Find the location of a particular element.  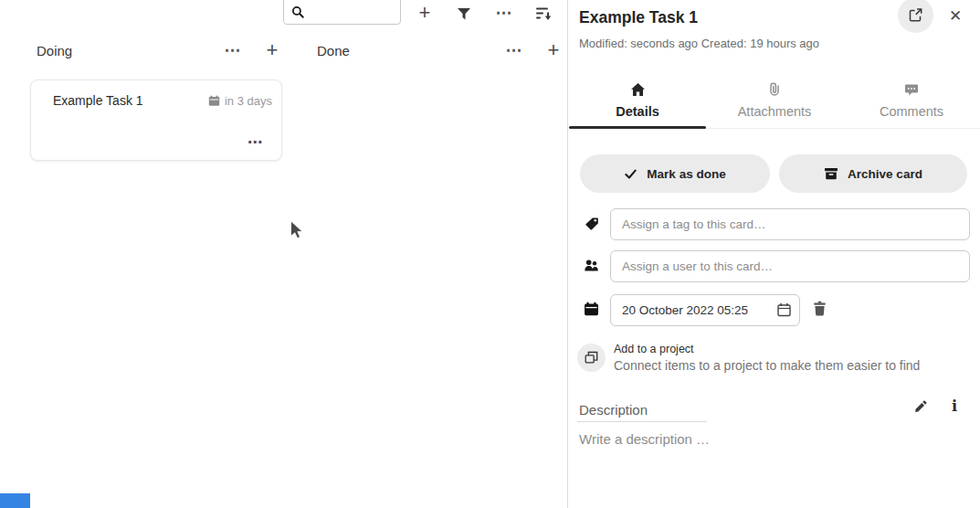

add-to-project-title: Add to a project is located at coordinates (654, 349).